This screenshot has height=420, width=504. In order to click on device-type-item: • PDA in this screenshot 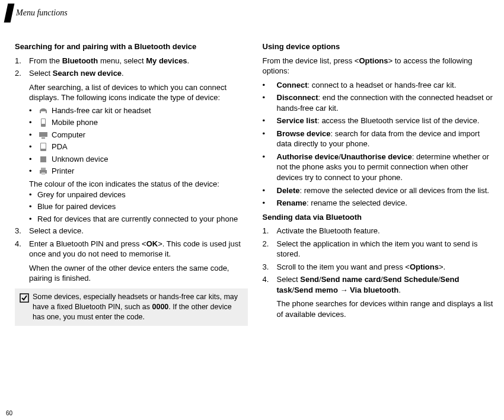, I will do `click(139, 147)`.